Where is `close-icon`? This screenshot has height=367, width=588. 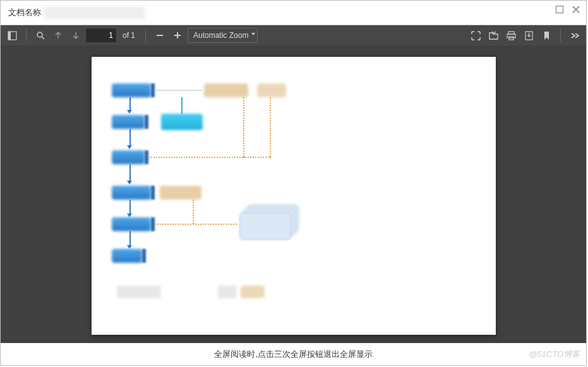 close-icon is located at coordinates (576, 9).